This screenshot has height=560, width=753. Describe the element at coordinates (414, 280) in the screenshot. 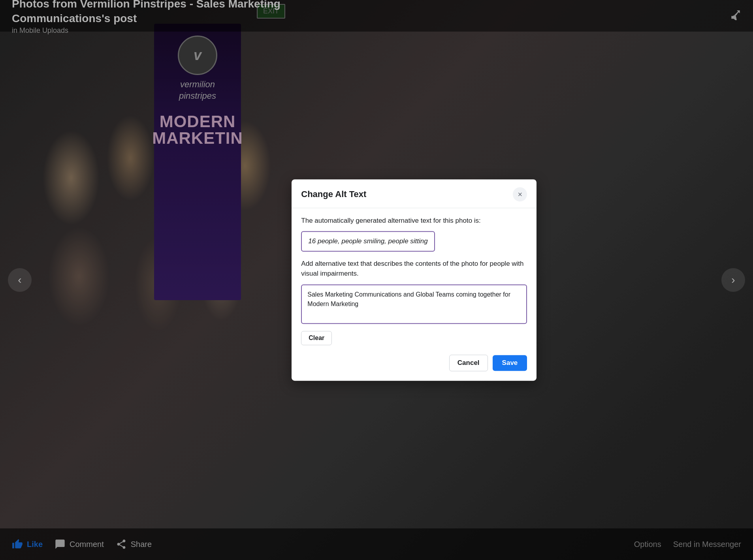

I see `change-alt-text-modal: Change Alt Text × The automatically gene…` at that location.